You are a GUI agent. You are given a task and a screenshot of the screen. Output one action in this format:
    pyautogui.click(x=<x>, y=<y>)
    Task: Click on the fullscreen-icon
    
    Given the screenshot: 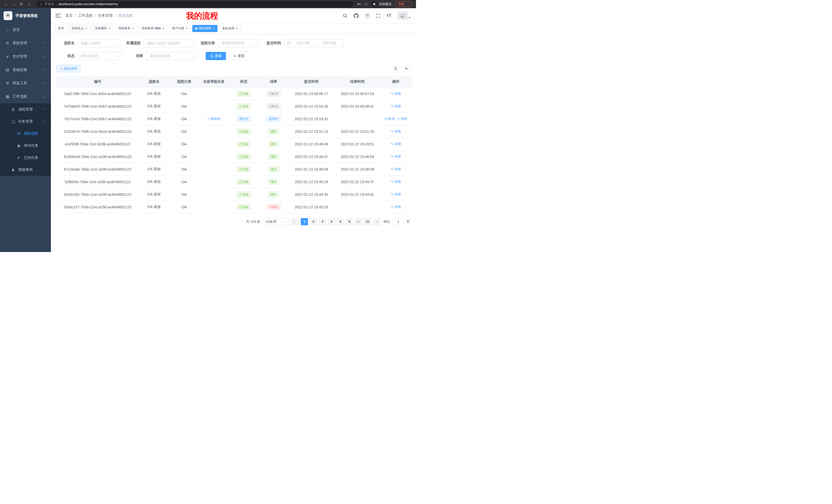 What is the action you would take?
    pyautogui.click(x=378, y=16)
    